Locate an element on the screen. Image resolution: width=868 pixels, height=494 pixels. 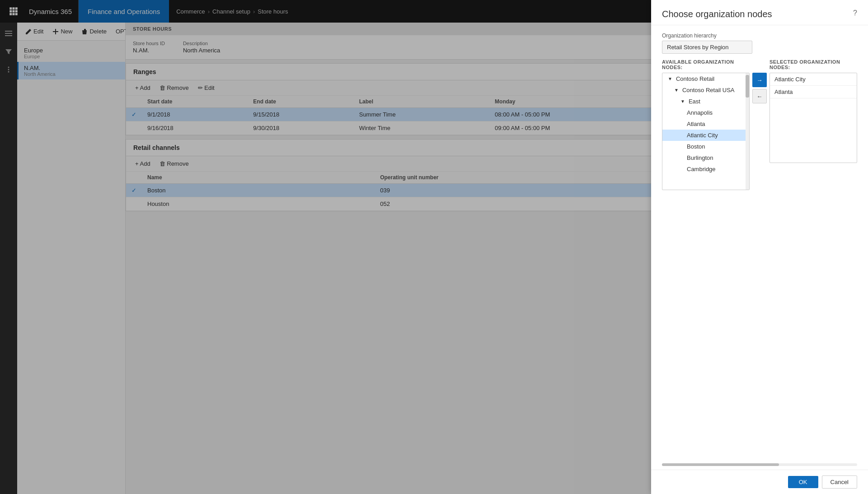
available-col: AVAILABLE ORGANIZATION NODES: ▼ Contoso … is located at coordinates (706, 256).